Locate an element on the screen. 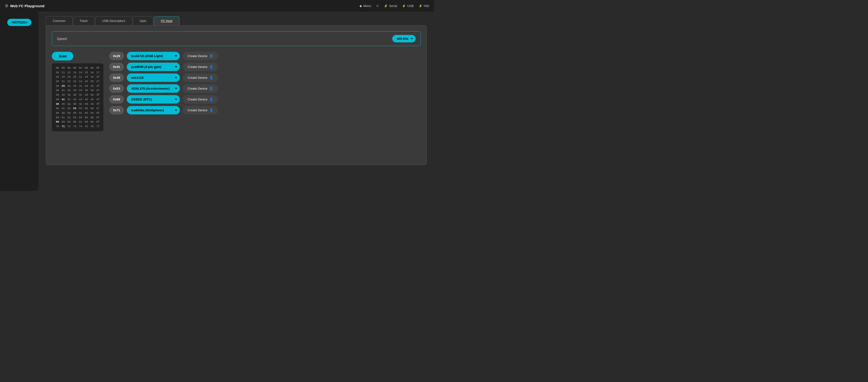 The height and width of the screenshot is (382, 868). hex-cell: 36 is located at coordinates (92, 91).